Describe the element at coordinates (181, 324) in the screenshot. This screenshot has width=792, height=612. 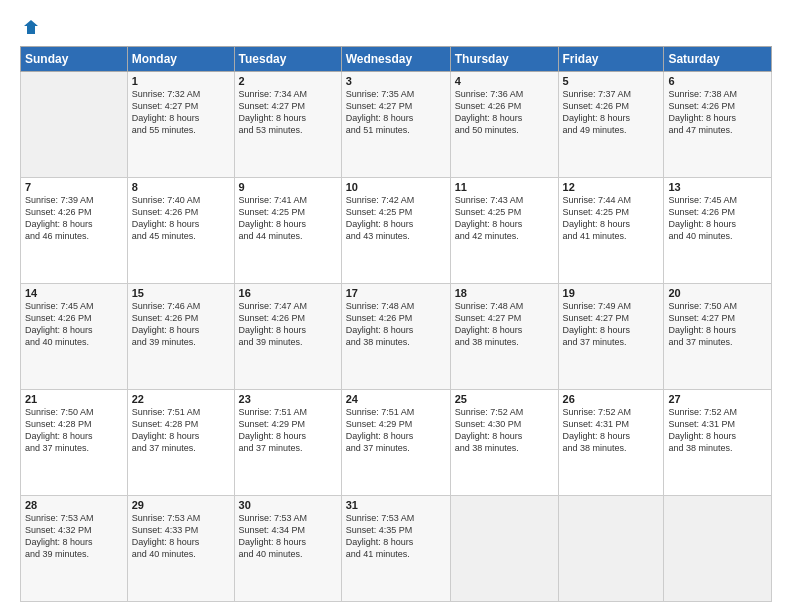
I see `day-info: Sunrise: 7:46 AM Sunset: 4:26 PM Dayligh…` at that location.